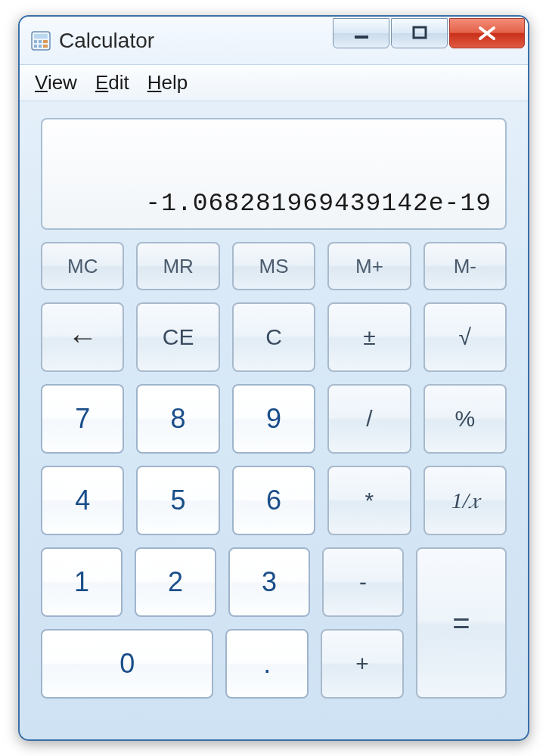  Describe the element at coordinates (118, 82) in the screenshot. I see `menu-edit-rest: dit` at that location.